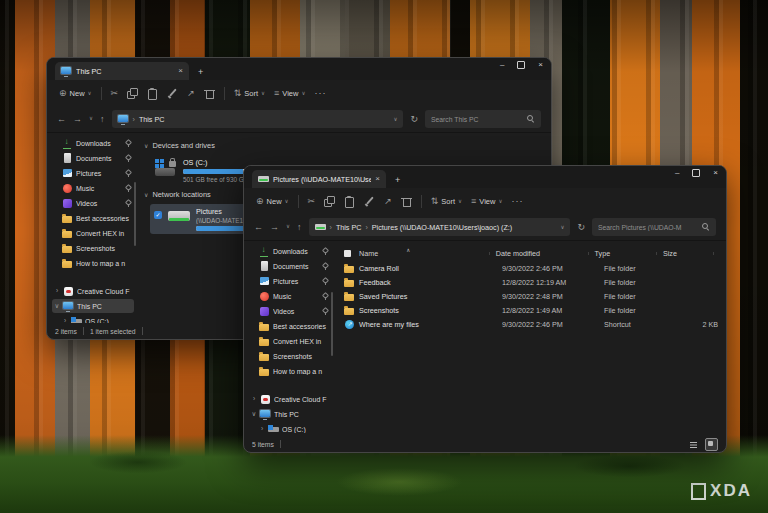 The width and height of the screenshot is (768, 513). Describe the element at coordinates (426, 254) in the screenshot. I see `column-header-name: Name∧` at that location.